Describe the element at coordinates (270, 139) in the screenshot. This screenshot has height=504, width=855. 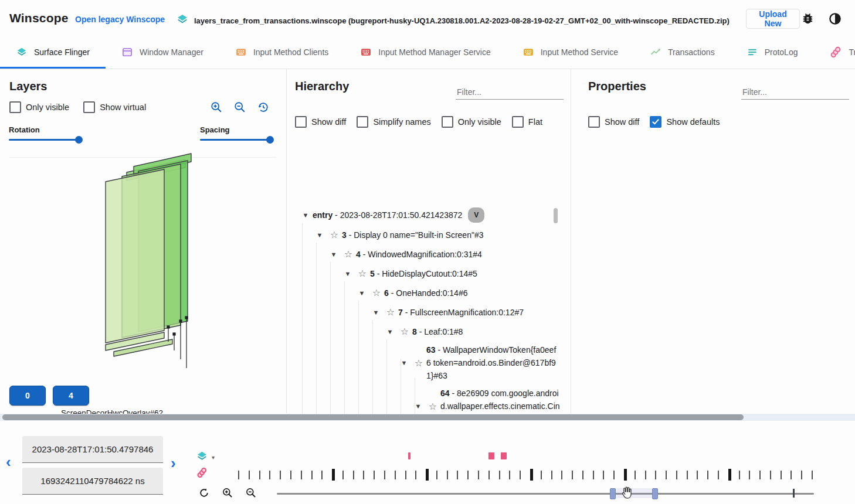
I see `spacing-slider-thumb` at that location.